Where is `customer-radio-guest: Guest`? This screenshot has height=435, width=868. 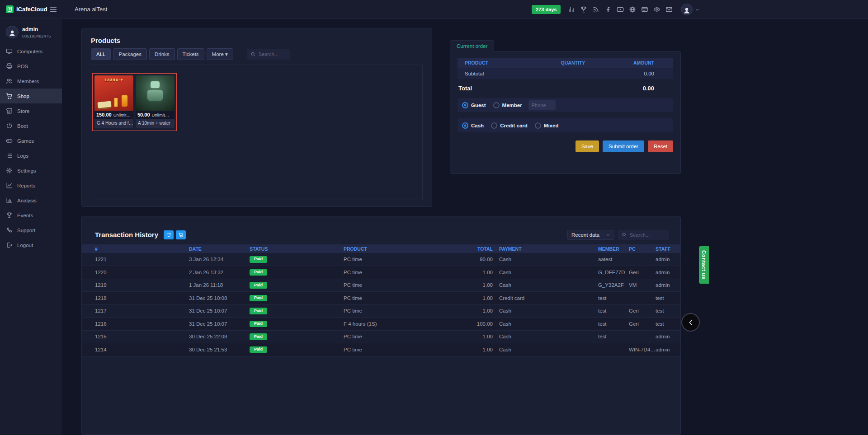
customer-radio-guest: Guest is located at coordinates (474, 105).